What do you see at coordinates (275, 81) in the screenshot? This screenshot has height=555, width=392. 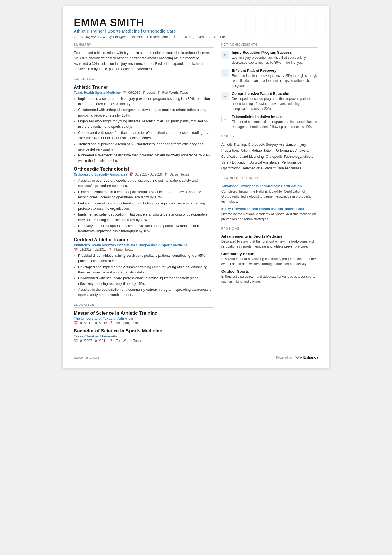 I see `achievement-2-desc: Enhanced patient recovery rates by 25% t…` at bounding box center [275, 81].